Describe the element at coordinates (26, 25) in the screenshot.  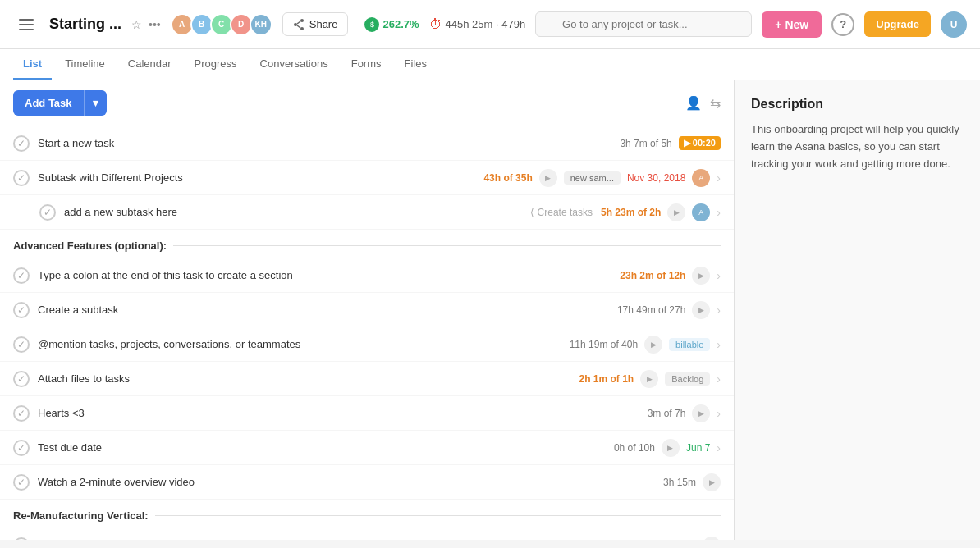
I see `sidebar-toggle` at that location.